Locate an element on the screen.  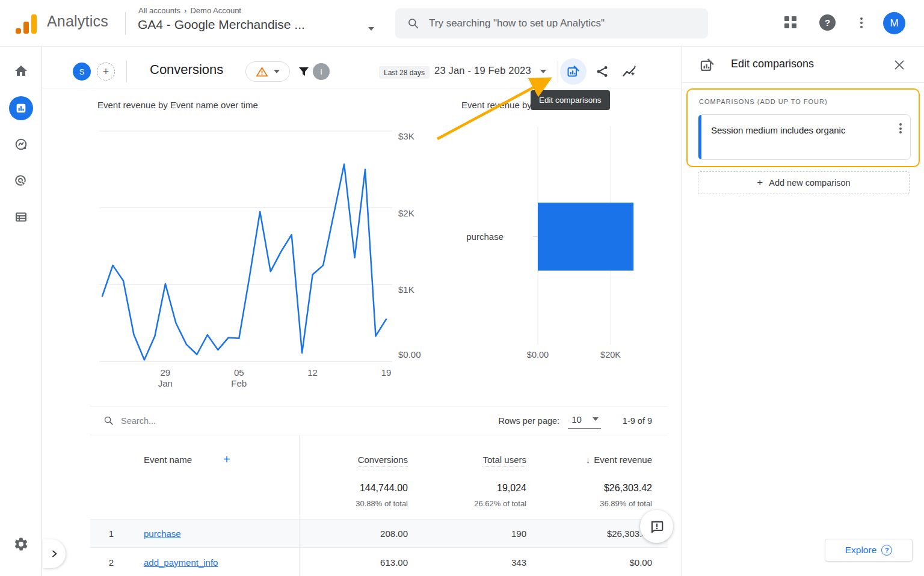
table-totals-row: 144,744.0030.88% of total 19,02426.62% o… is located at coordinates (379, 497).